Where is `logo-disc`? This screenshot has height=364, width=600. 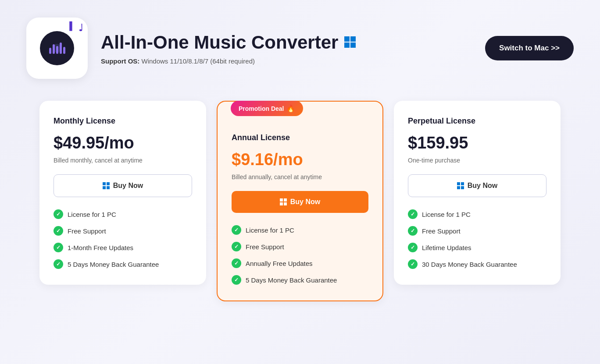
logo-disc is located at coordinates (57, 48).